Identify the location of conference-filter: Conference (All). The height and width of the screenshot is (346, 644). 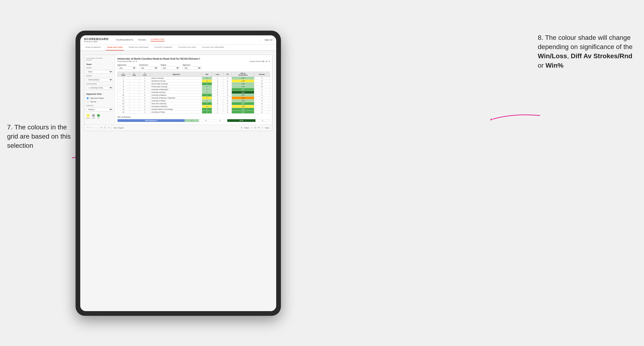
(148, 67).